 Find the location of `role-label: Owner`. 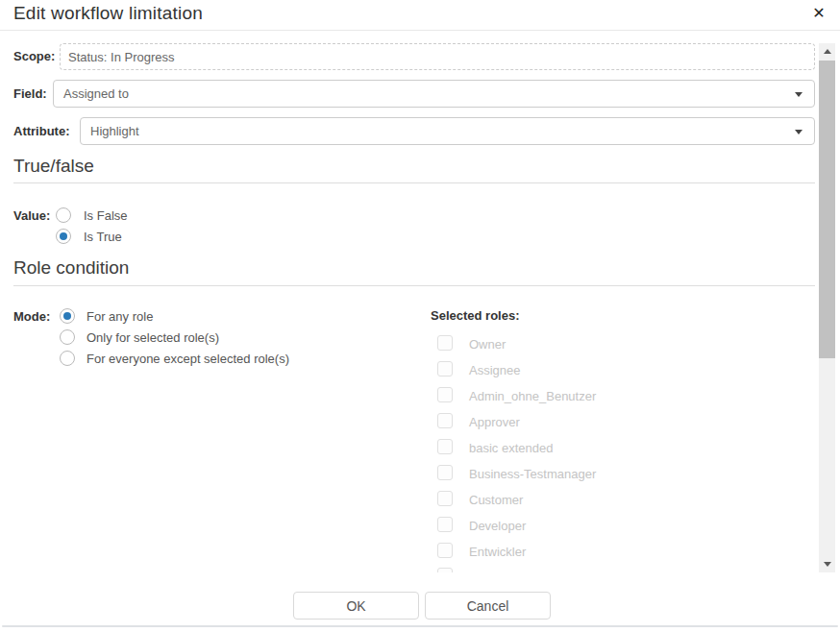

role-label: Owner is located at coordinates (487, 344).